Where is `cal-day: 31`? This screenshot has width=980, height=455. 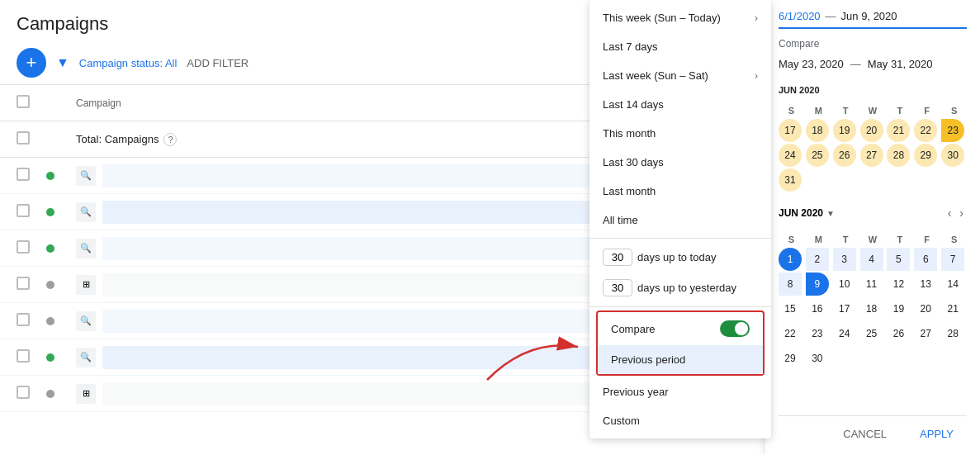 cal-day: 31 is located at coordinates (790, 180).